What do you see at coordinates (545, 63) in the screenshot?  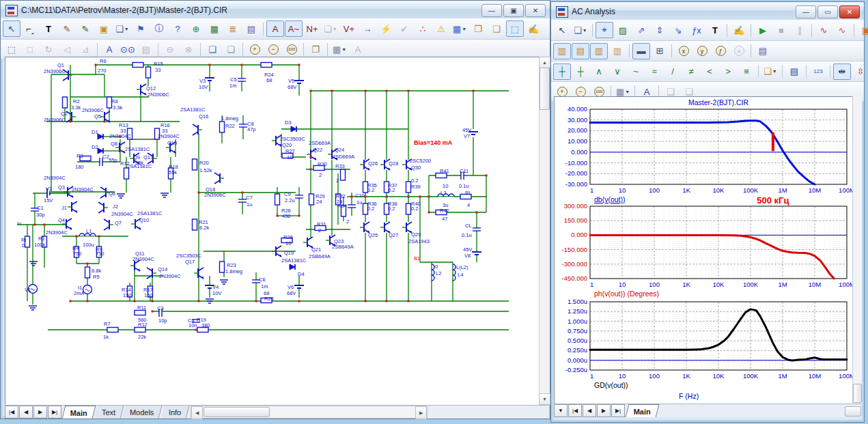 I see `scroll-up-icon: ▲` at bounding box center [545, 63].